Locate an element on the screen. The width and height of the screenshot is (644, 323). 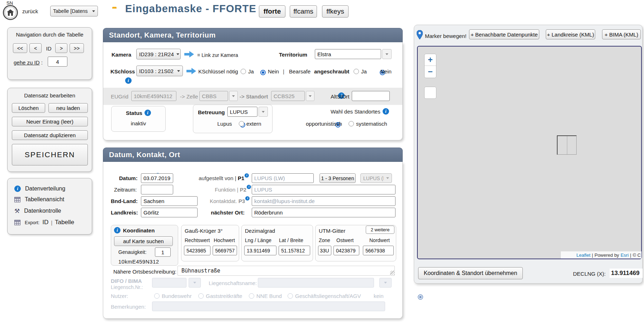
app-tab-ffcams: ffcams is located at coordinates (303, 11).